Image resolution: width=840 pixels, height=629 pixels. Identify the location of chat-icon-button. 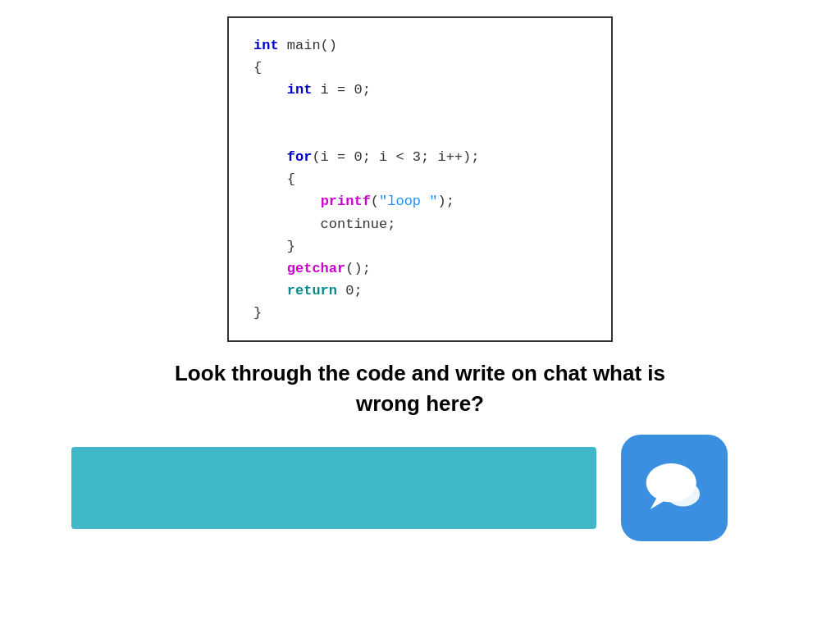
(674, 488).